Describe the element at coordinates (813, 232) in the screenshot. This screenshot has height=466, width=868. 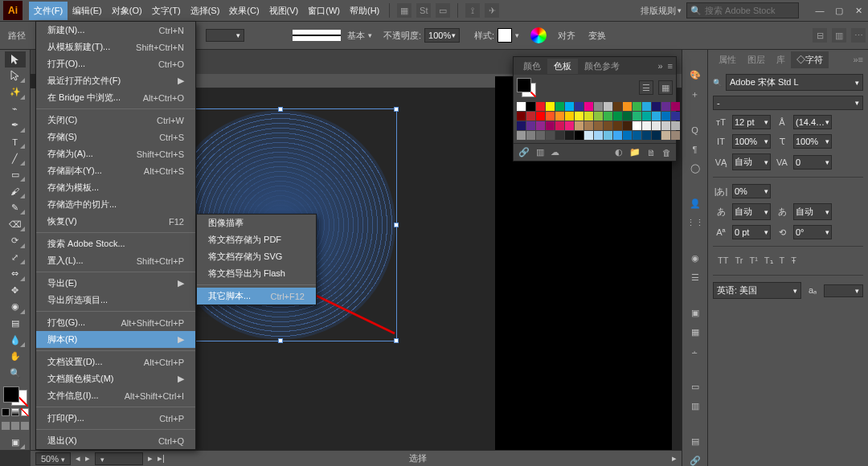
I see `char-rotation: 0°▾` at that location.